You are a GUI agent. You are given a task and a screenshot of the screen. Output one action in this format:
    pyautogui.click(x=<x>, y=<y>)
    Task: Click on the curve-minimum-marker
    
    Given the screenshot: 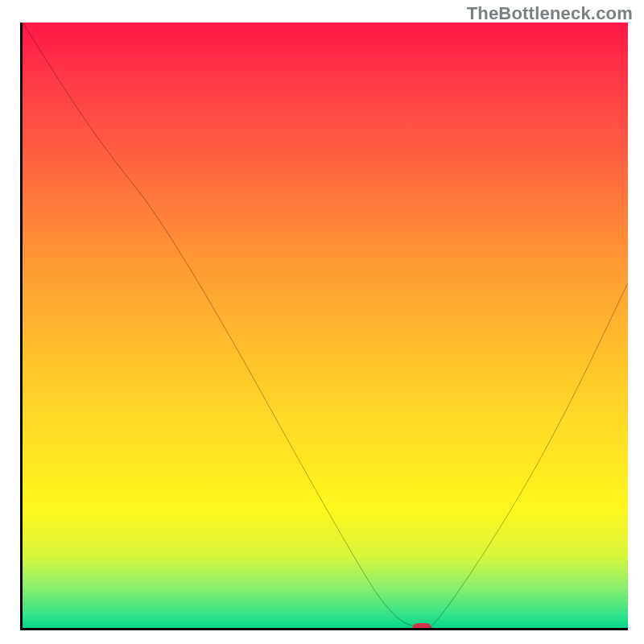 What is the action you would take?
    pyautogui.click(x=422, y=626)
    